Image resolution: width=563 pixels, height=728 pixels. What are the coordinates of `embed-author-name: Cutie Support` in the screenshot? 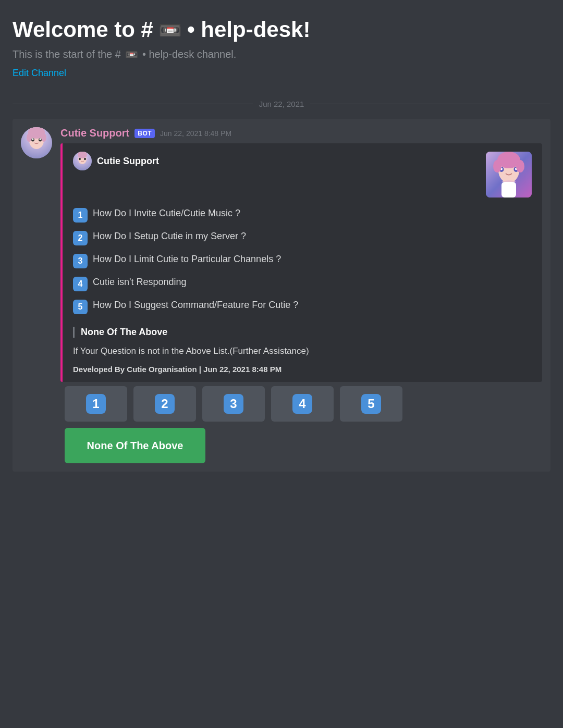 It's located at (128, 162).